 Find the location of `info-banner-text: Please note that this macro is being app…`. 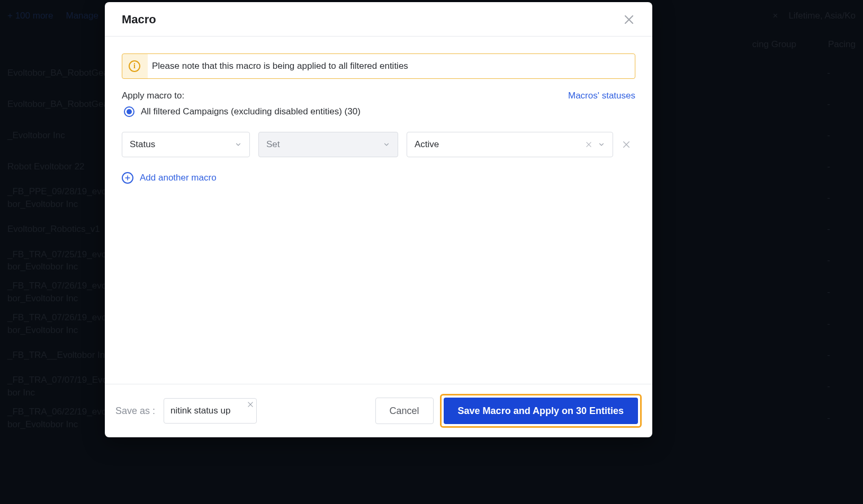

info-banner-text: Please note that this macro is being app… is located at coordinates (280, 66).